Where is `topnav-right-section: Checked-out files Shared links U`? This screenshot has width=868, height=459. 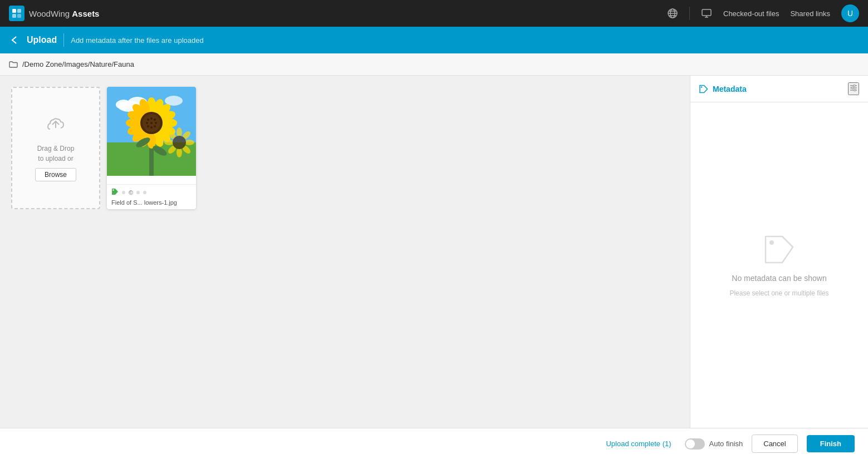
topnav-right-section: Checked-out files Shared links U is located at coordinates (763, 13).